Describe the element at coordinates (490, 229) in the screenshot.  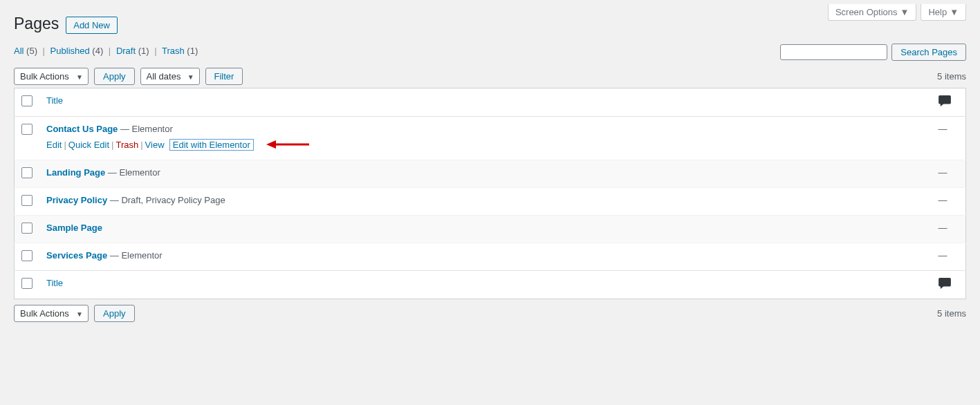
I see `table-row: Sample Page—` at that location.